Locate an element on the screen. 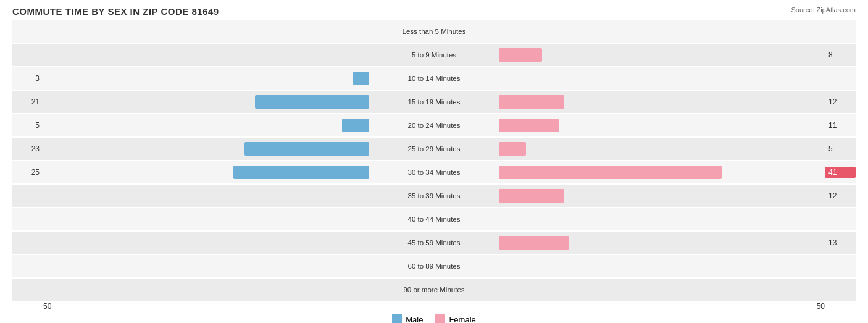 Image resolution: width=868 pixels, height=323 pixels. male-value: 3 is located at coordinates (28, 78).